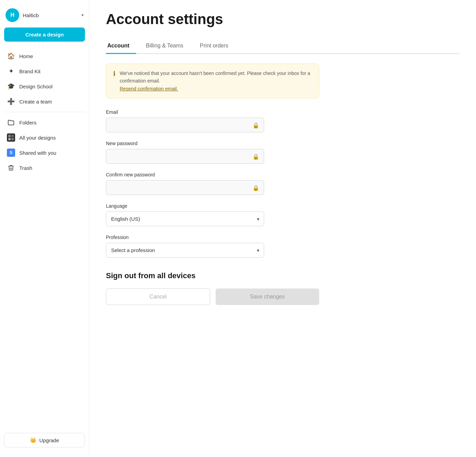  I want to click on sidebar-item-label: Brand Kit, so click(30, 72).